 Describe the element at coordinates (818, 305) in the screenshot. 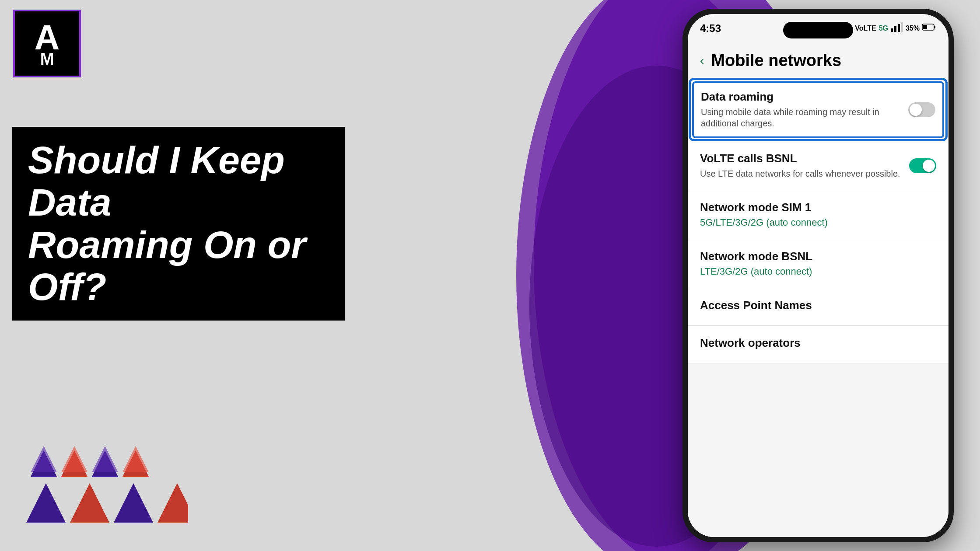

I see `access-point-names-label: Access Point Names` at that location.